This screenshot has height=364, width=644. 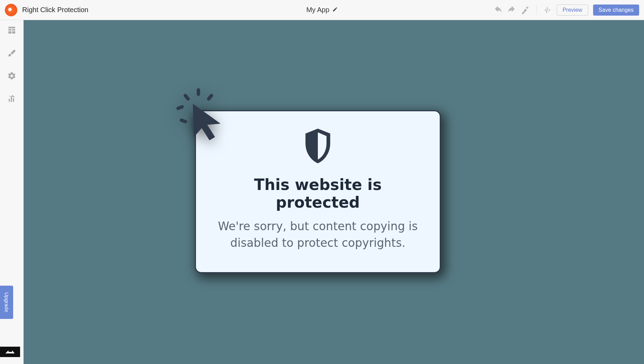 What do you see at coordinates (573, 10) in the screenshot?
I see `preview-button: Preview` at bounding box center [573, 10].